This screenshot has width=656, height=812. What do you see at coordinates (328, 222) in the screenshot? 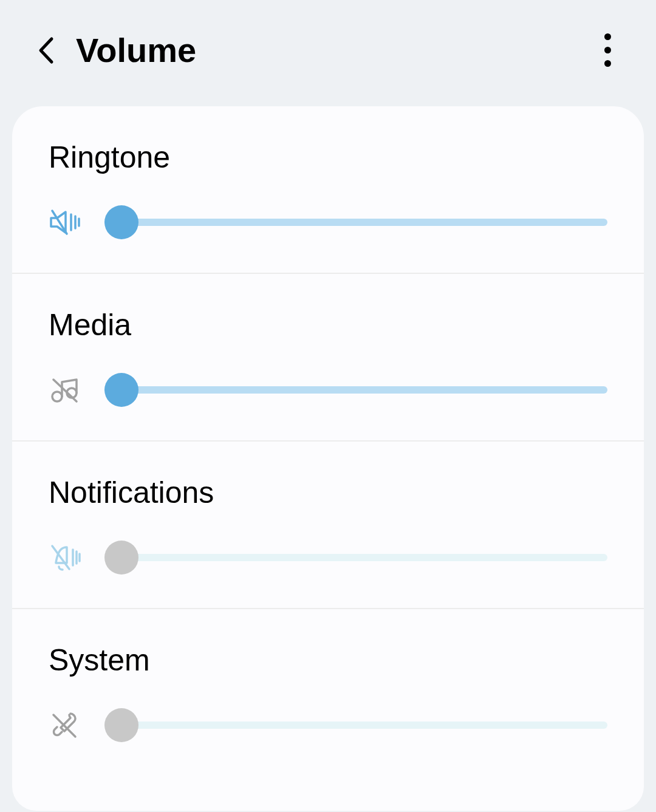
I see `ringtone-slider-row` at bounding box center [328, 222].